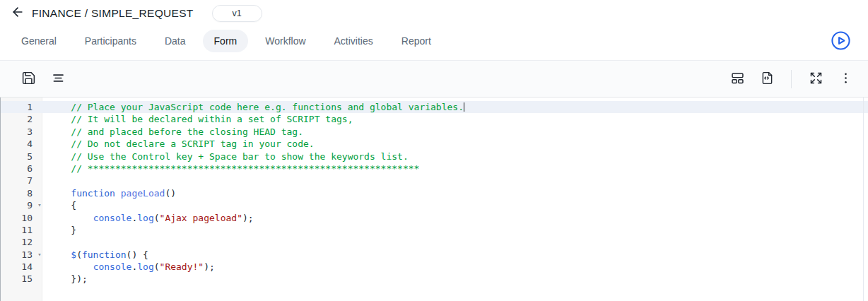 The width and height of the screenshot is (868, 301). What do you see at coordinates (28, 79) in the screenshot?
I see `save-icon` at bounding box center [28, 79].